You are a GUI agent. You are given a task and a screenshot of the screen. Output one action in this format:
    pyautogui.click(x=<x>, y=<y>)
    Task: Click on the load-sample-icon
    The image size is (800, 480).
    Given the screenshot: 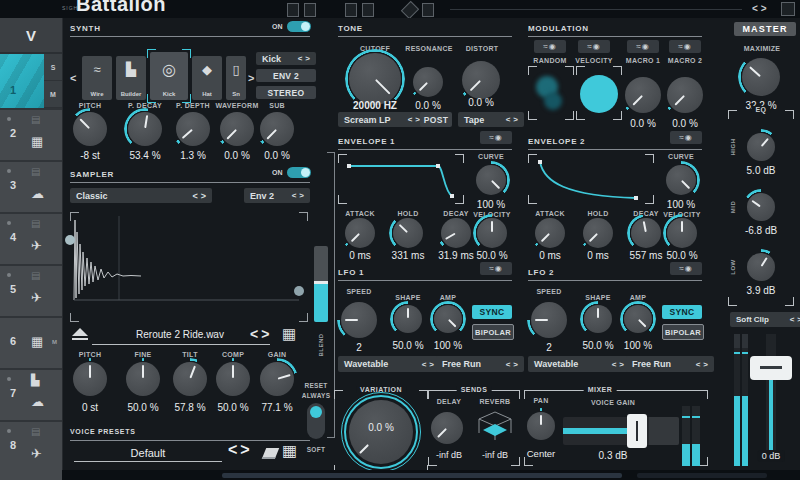 What is the action you would take?
    pyautogui.click(x=80, y=334)
    